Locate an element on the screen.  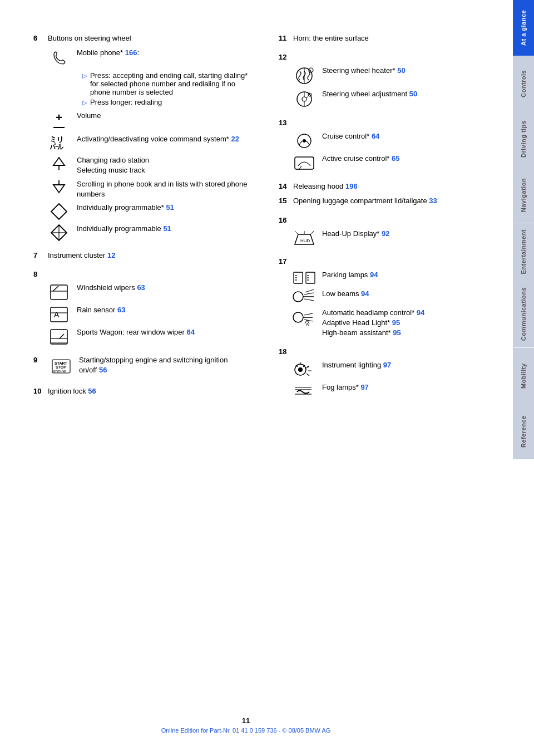
item-number-8: 8 is located at coordinates (39, 274).